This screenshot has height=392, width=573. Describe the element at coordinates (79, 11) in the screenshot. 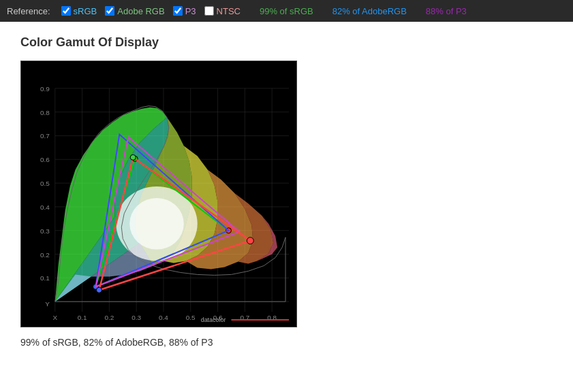

I see `ref-item-srgb: sRGB` at that location.